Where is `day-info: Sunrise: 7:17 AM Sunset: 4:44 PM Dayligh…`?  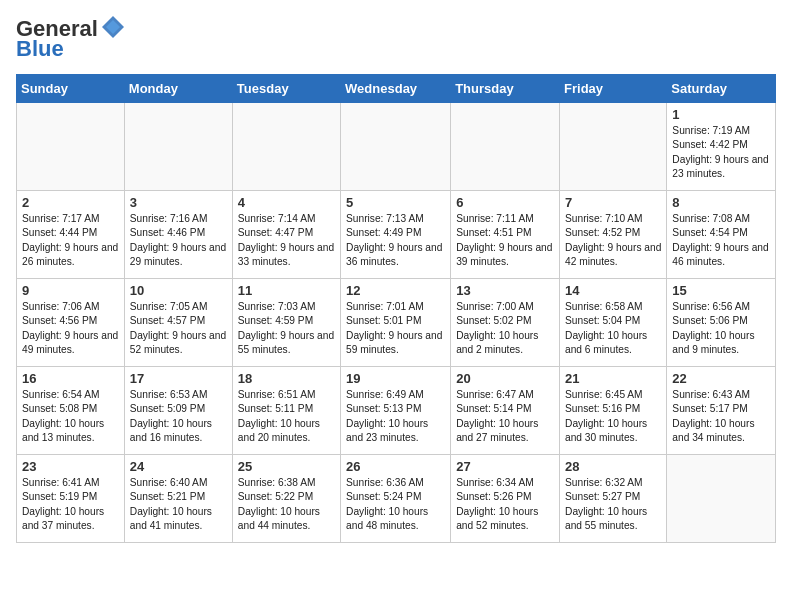
day-info: Sunrise: 7:17 AM Sunset: 4:44 PM Dayligh… is located at coordinates (70, 240).